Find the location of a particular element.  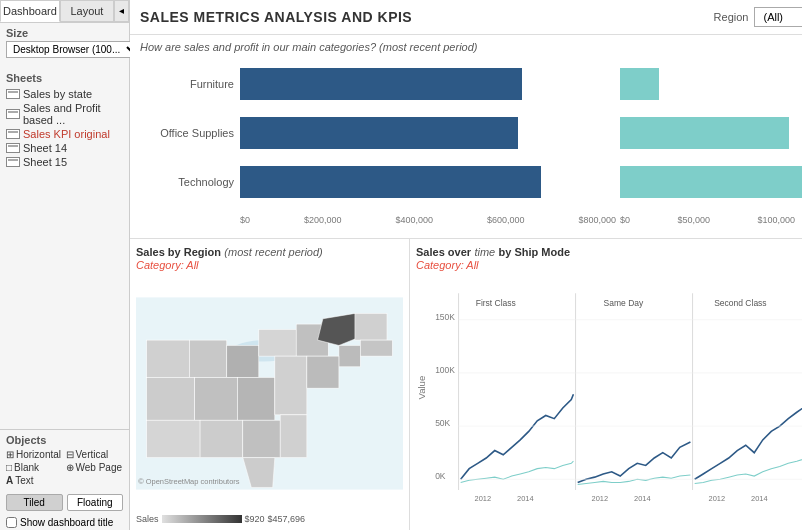

blank-icon: □ is located at coordinates (9, 468).